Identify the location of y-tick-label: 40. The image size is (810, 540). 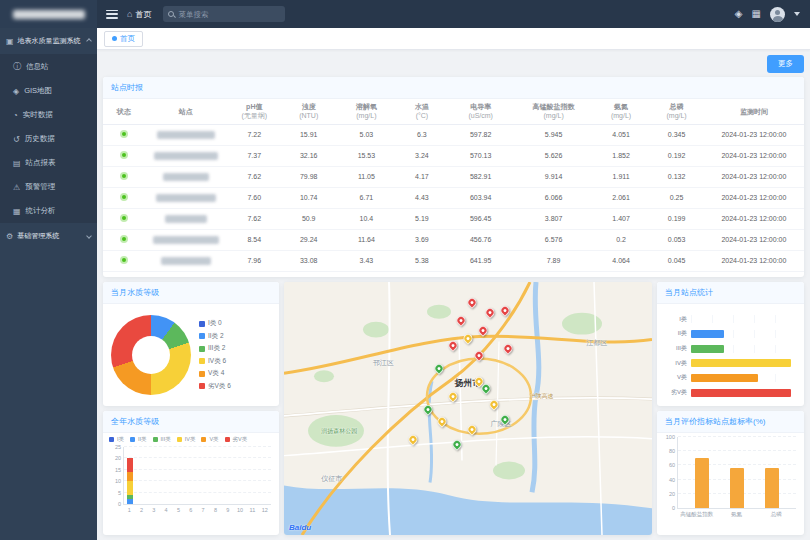
(667, 480).